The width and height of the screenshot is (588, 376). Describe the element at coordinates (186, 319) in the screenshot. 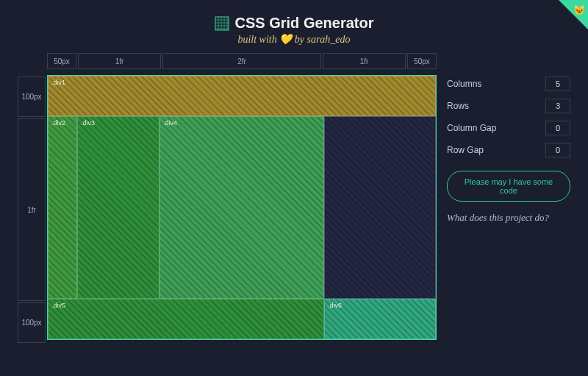

I see `grid-region-div5: .div5` at that location.